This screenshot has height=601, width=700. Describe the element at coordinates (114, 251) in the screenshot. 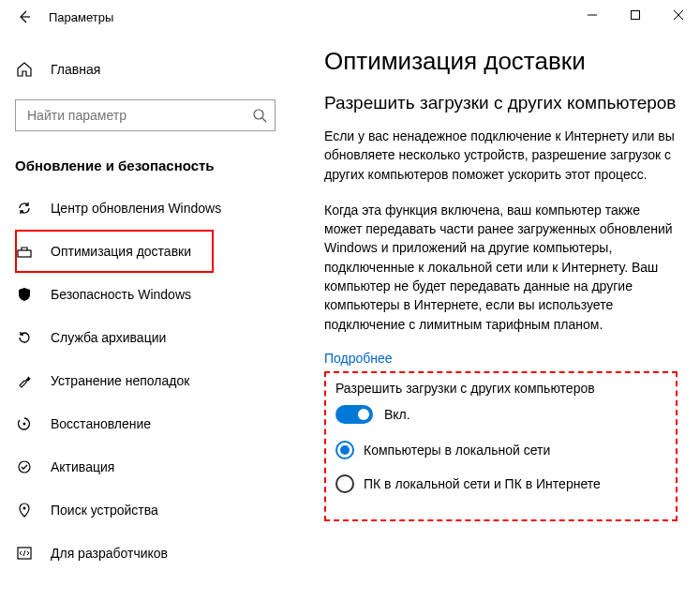

I see `sidebar-item-delivery-optimization: Оптимизация доставки` at that location.